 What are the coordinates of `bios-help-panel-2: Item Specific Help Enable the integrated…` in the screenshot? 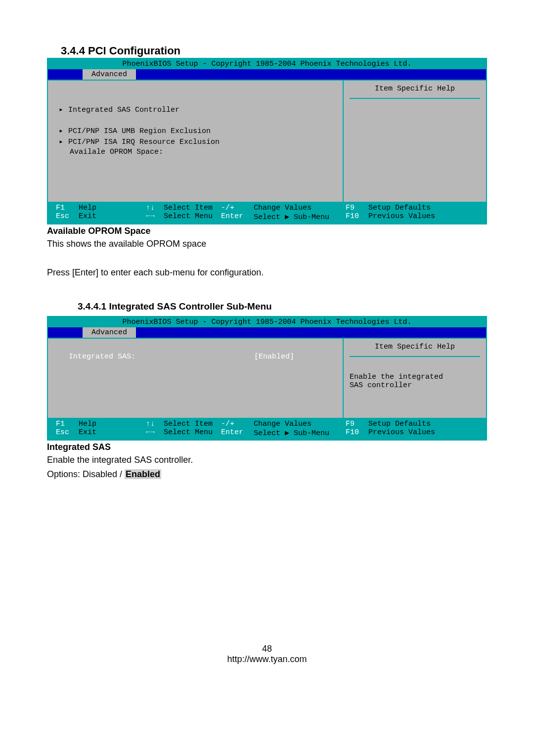 It's located at (414, 378).